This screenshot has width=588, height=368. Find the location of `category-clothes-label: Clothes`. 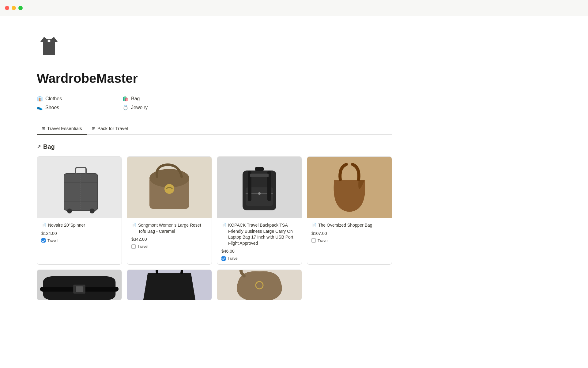

category-clothes-label: Clothes is located at coordinates (54, 99).